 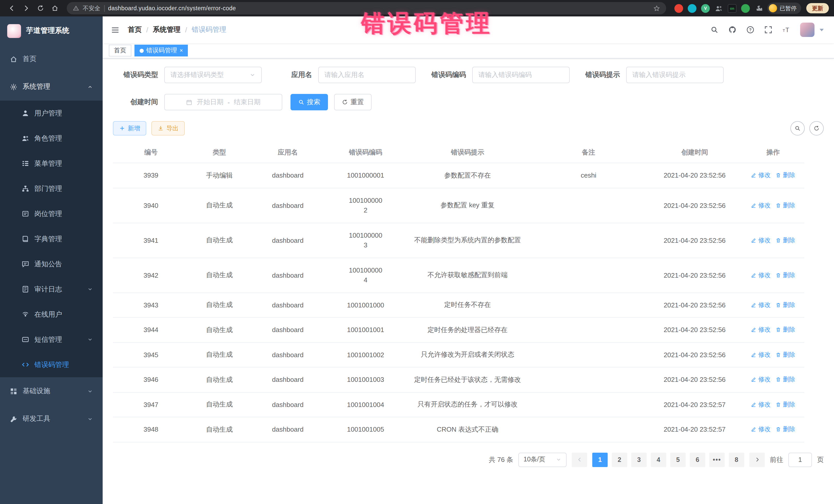 I want to click on breadcrumb-home: 首页, so click(x=135, y=30).